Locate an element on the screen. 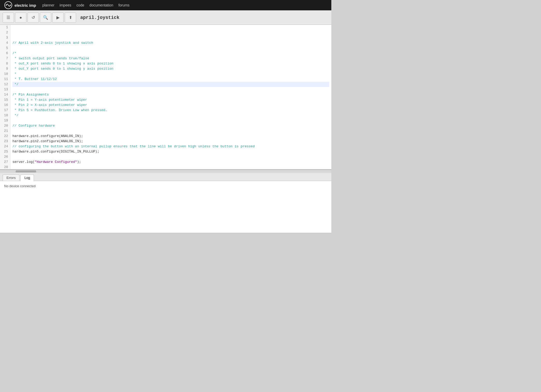 This screenshot has width=541, height=392. code-line: /* Pin Assignments is located at coordinates (171, 95).